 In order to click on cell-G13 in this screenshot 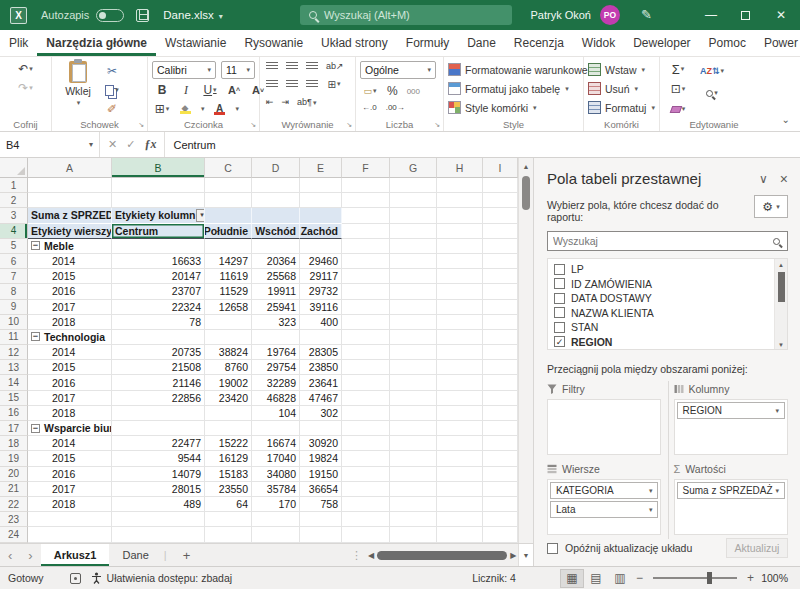, I will do `click(414, 368)`.